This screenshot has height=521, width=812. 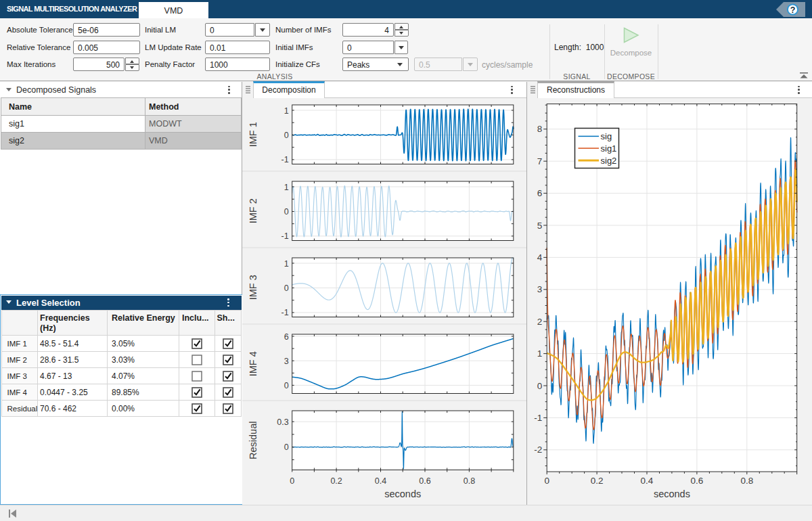 What do you see at coordinates (253, 211) in the screenshot?
I see `svg-text: IMF 2` at bounding box center [253, 211].